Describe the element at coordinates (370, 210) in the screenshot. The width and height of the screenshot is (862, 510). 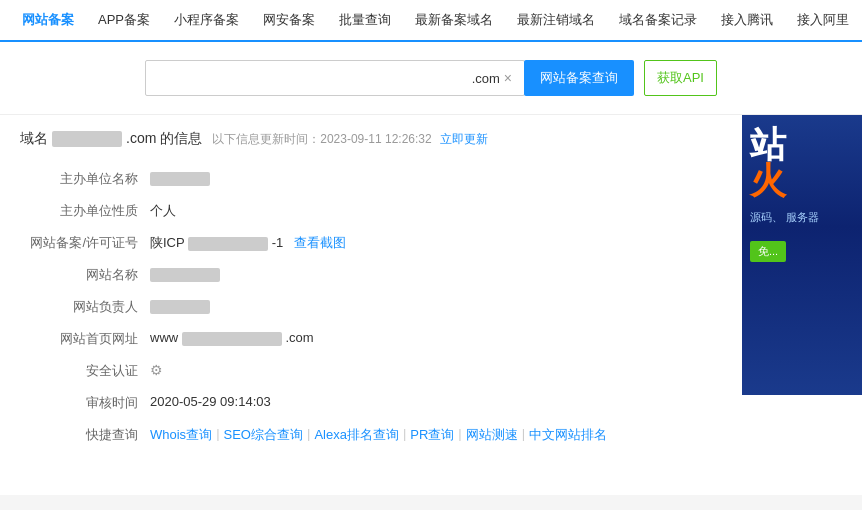
I see `row-unit-type: 主办单位性质 个人` at that location.